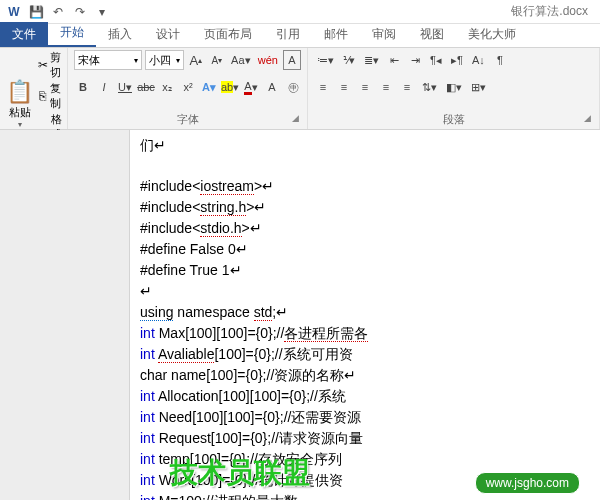 This screenshot has height=500, width=600. What do you see at coordinates (272, 87) in the screenshot?
I see `char-shading-button: A` at bounding box center [272, 87].